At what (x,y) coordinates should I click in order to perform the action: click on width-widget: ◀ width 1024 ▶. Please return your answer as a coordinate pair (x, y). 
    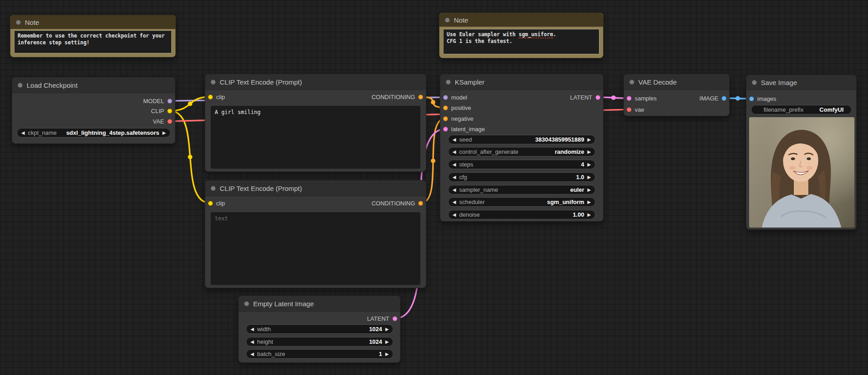
    Looking at the image, I should click on (320, 329).